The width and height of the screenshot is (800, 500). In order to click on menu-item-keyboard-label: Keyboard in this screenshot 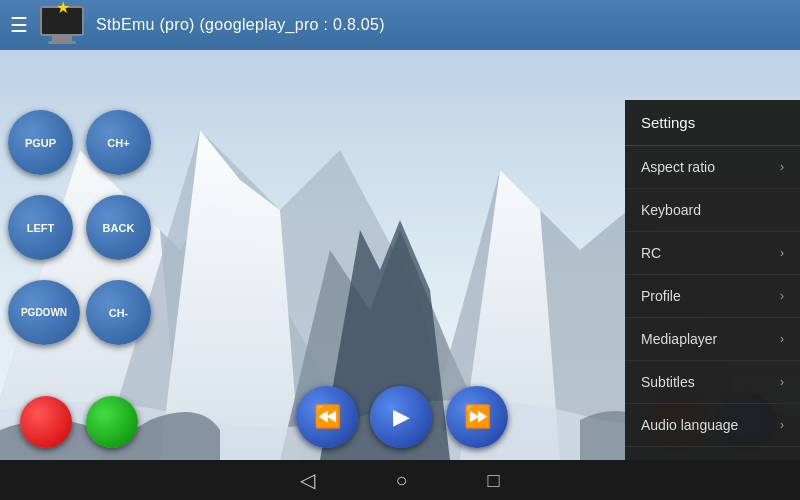, I will do `click(671, 210)`.